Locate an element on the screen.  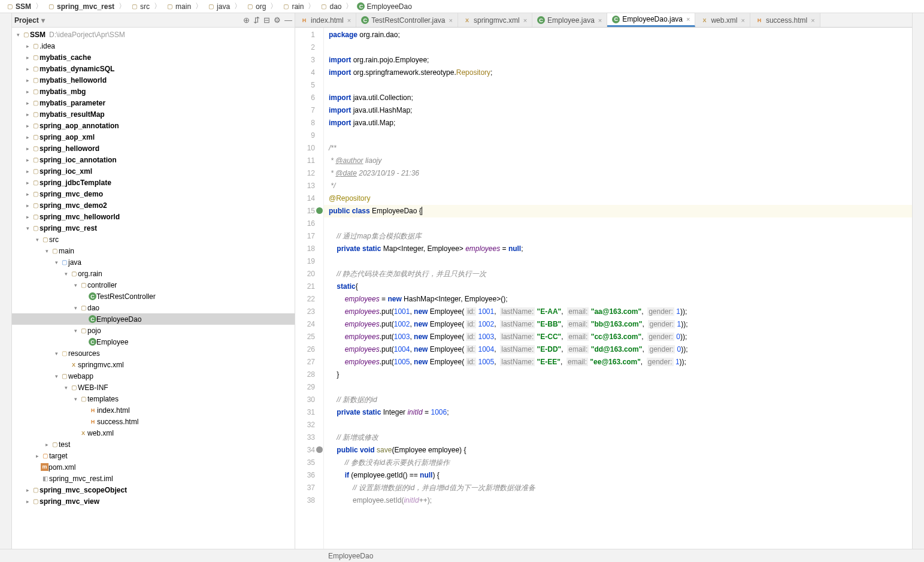
code-line: /** is located at coordinates (618, 149).